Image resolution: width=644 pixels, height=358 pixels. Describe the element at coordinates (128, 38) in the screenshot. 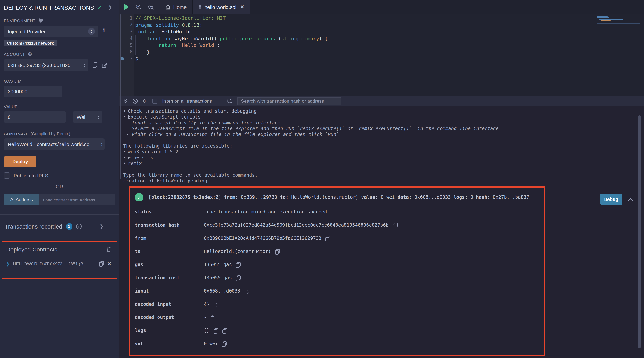

I see `line-number: 4` at that location.